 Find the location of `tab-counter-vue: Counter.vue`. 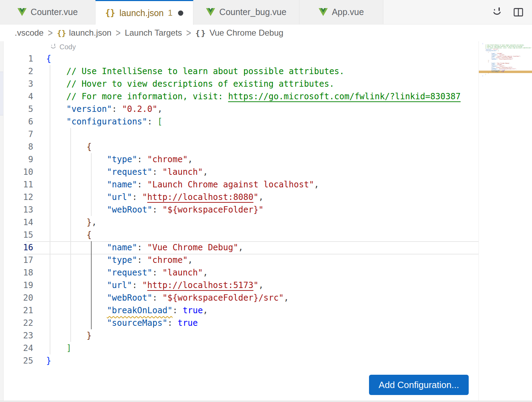

tab-counter-vue: Counter.vue is located at coordinates (48, 12).